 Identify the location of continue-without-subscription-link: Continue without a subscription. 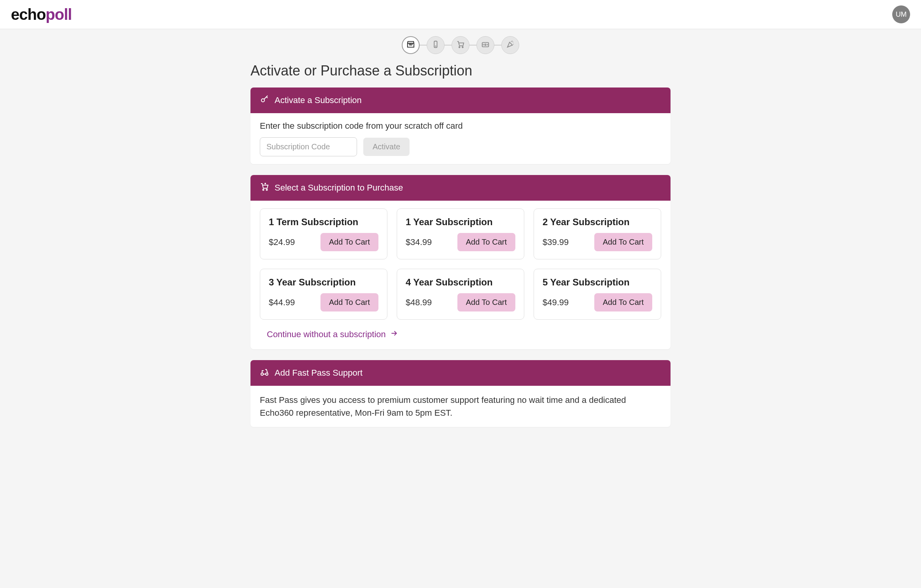
(333, 334).